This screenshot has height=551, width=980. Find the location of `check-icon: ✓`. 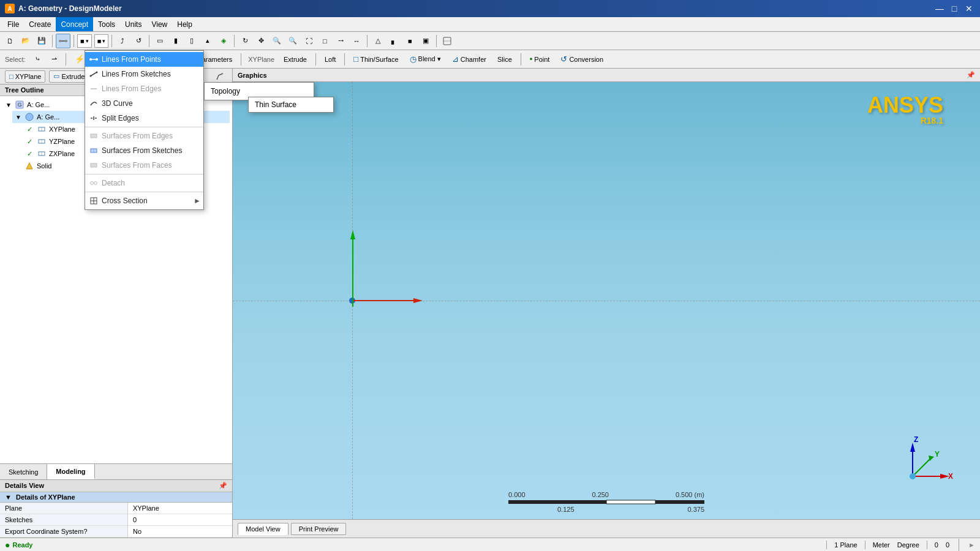

check-icon: ✓ is located at coordinates (29, 129).